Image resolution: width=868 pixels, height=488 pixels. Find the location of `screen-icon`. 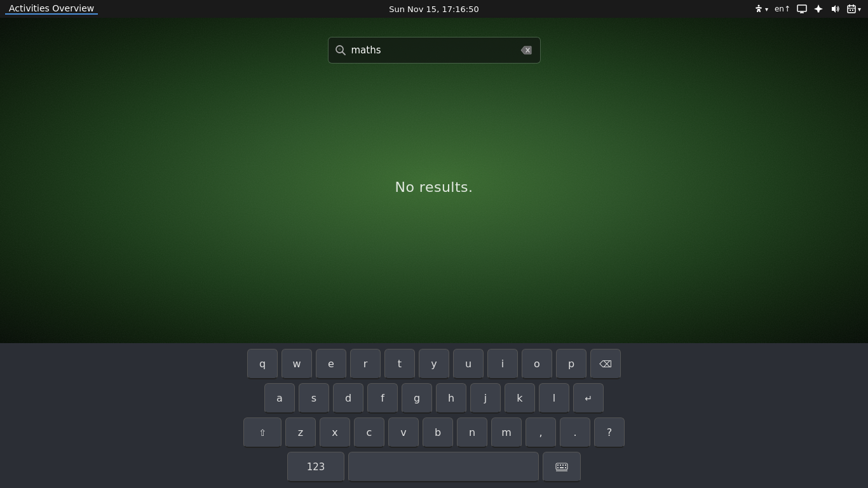

screen-icon is located at coordinates (802, 9).